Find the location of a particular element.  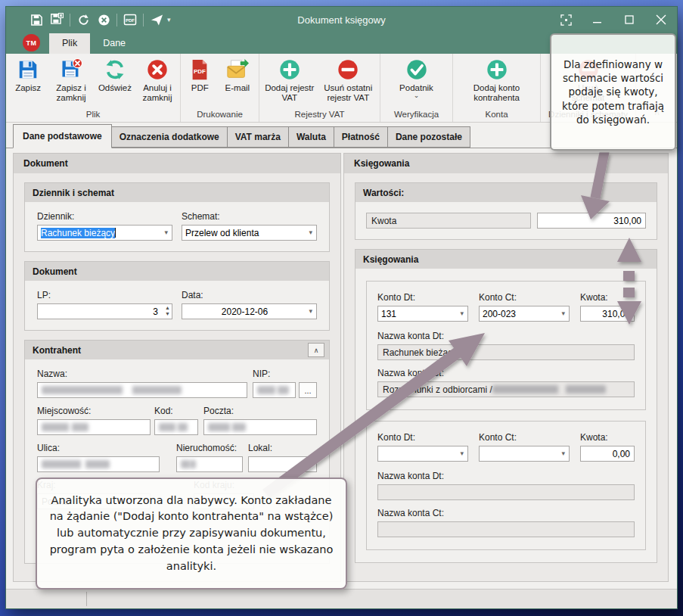

lp-stepper: 3 ▲▼ is located at coordinates (104, 312).